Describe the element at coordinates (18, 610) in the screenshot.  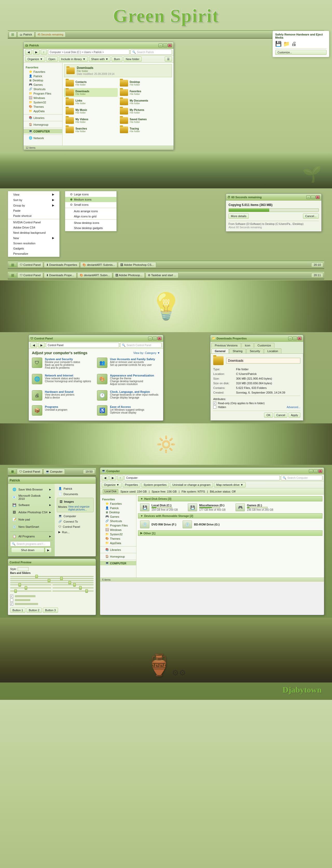
I see `sample-btn-1: Button 1` at that location.